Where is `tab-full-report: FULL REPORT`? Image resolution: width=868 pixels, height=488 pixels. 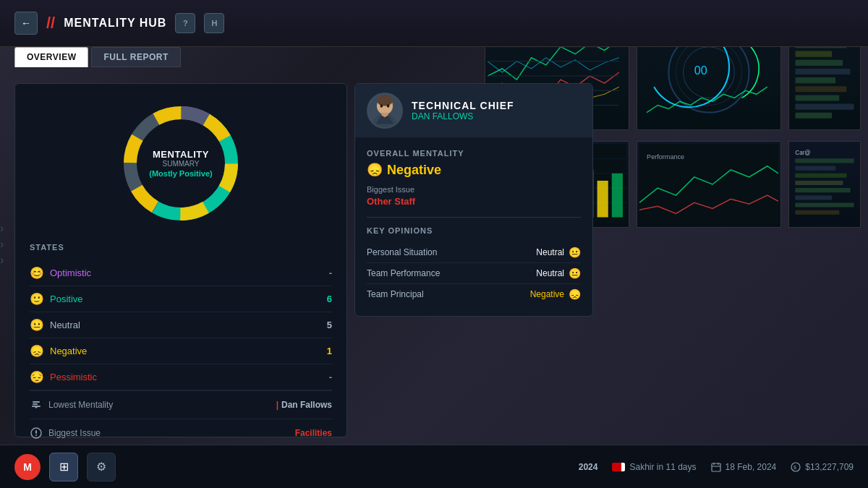
tab-full-report: FULL REPORT is located at coordinates (136, 57).